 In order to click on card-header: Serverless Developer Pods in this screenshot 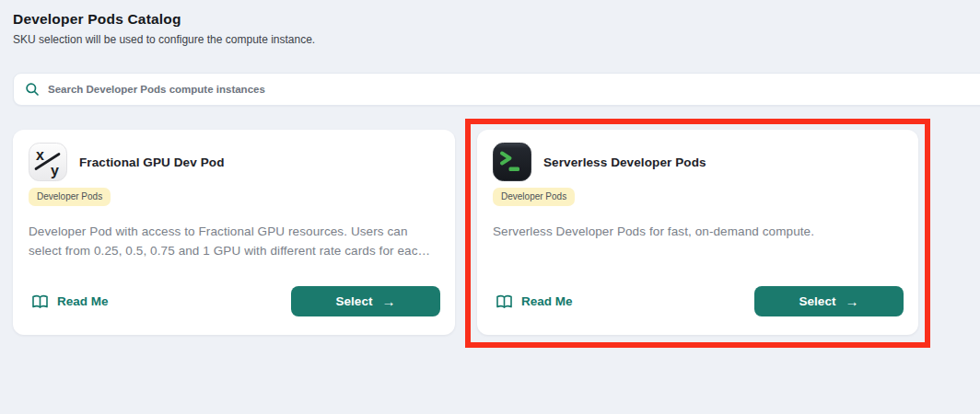, I will do `click(698, 162)`.